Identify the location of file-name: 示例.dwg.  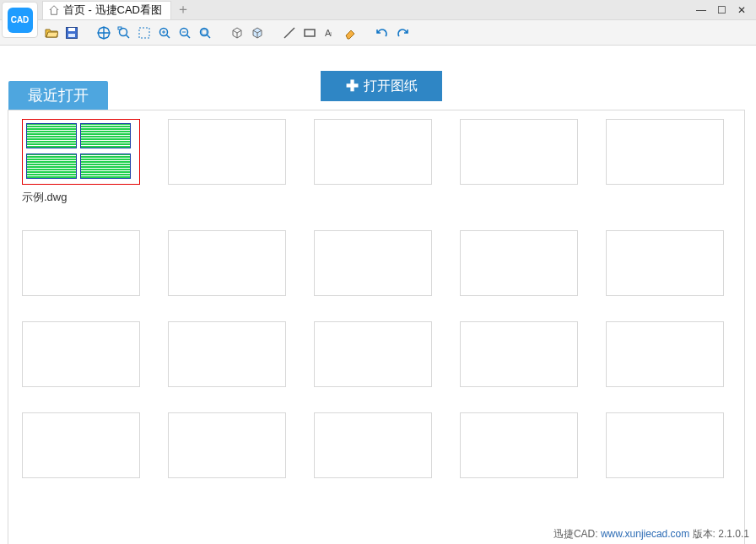
(81, 197).